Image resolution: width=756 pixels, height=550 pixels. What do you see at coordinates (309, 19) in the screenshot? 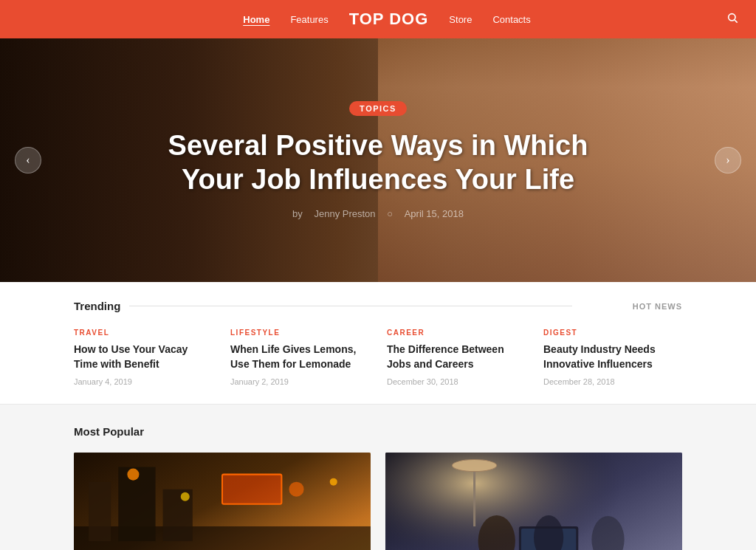
I see `nav-features: Features` at bounding box center [309, 19].